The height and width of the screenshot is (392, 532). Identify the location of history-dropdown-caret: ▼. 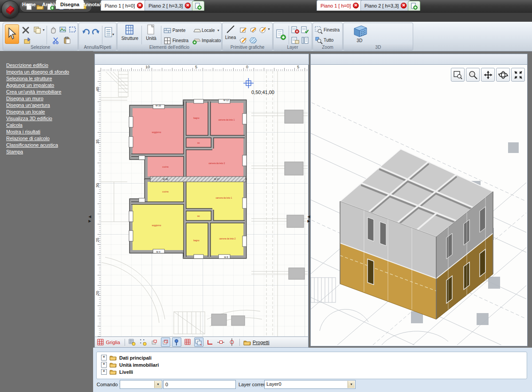
(113, 35).